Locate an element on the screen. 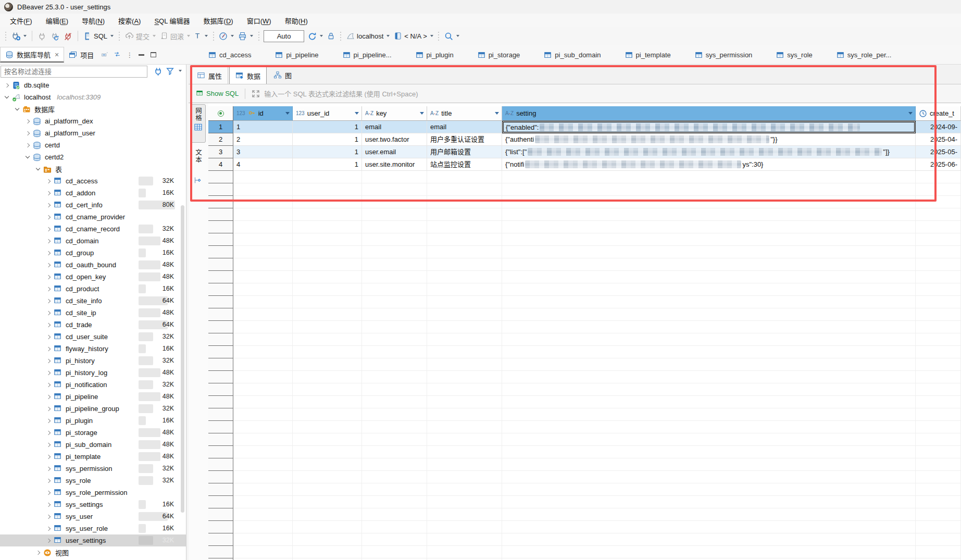 Image resolution: width=961 pixels, height=560 pixels. menu-item-1: 编辑(E) is located at coordinates (57, 21).